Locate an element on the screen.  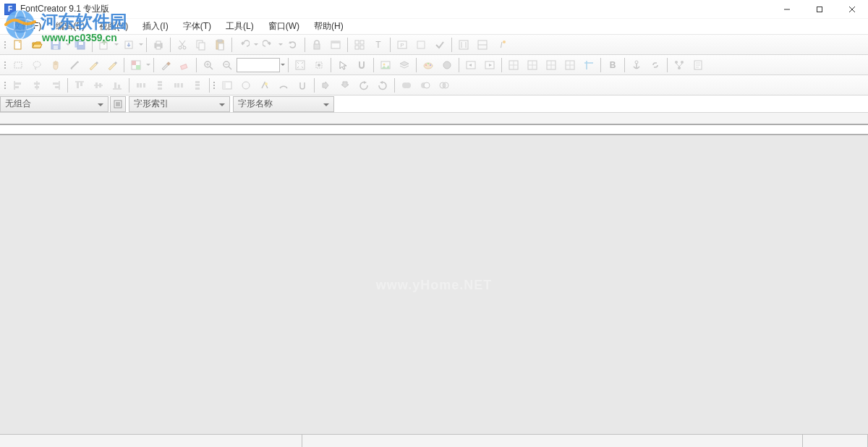
print-icon is located at coordinates (158, 45).